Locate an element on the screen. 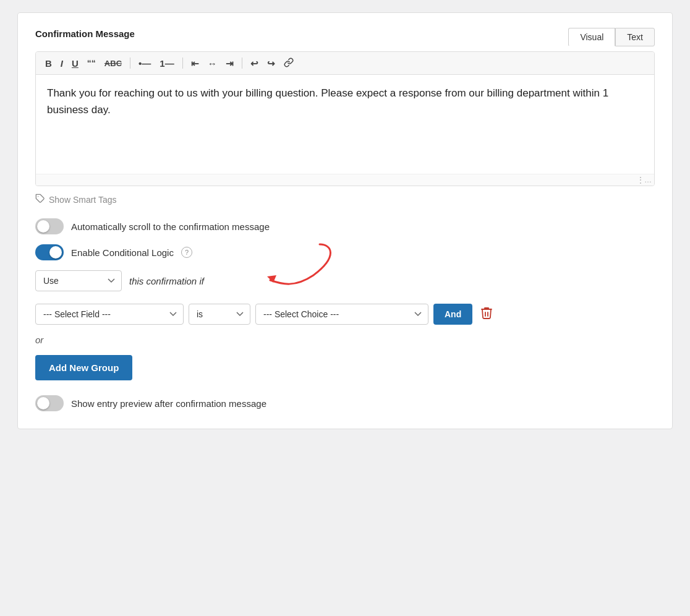 The image size is (690, 616). logic-use-row: Use Don't Use this confirmation if is located at coordinates (345, 281).